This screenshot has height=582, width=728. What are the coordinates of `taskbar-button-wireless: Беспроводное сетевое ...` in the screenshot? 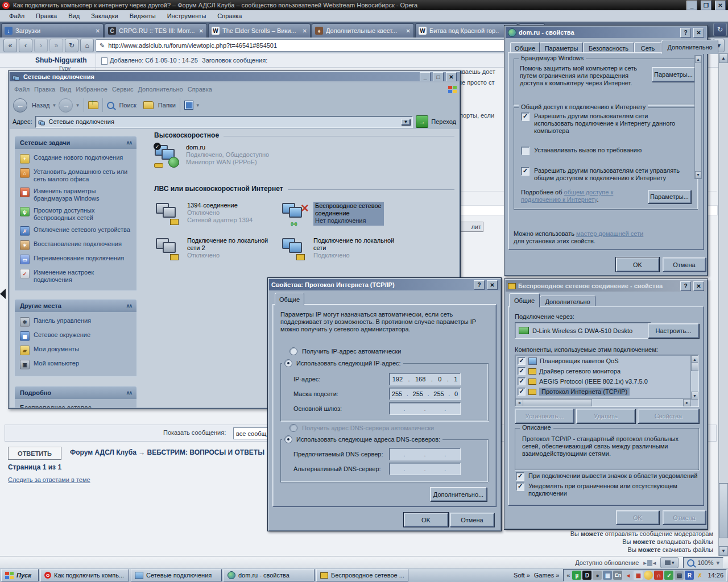 It's located at (362, 575).